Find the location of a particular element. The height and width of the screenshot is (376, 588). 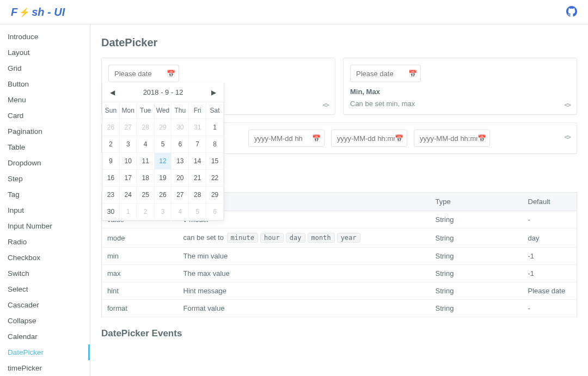

sidebar-item-input-number: Input Number is located at coordinates (45, 226).